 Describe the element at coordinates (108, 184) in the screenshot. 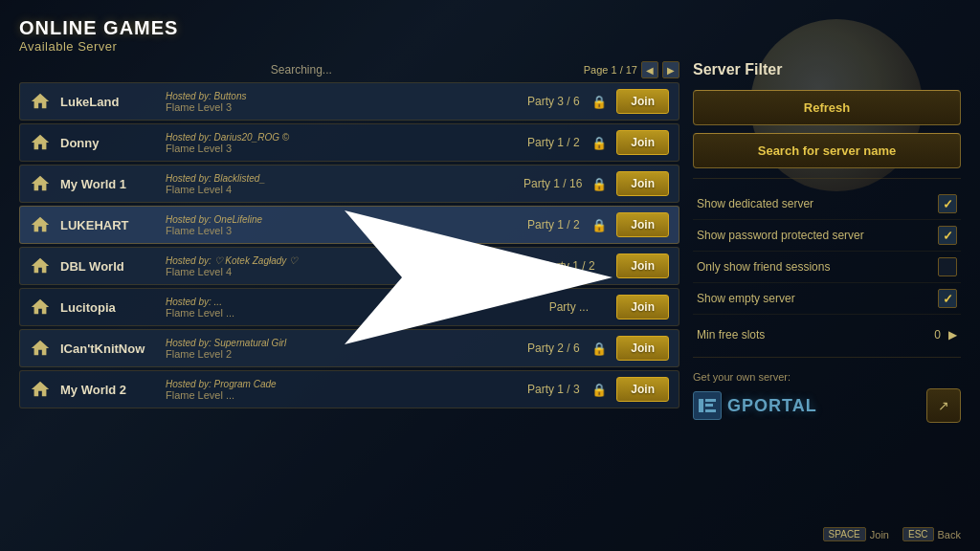

I see `server-name: My World 1` at that location.